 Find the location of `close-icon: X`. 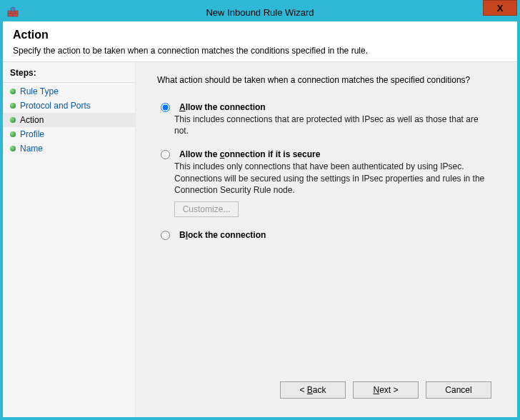

close-icon: X is located at coordinates (500, 9).